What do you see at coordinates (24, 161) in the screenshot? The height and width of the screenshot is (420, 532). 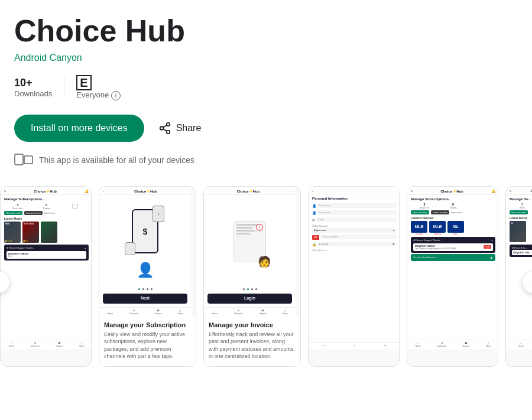 I see `device-icon` at bounding box center [24, 161].